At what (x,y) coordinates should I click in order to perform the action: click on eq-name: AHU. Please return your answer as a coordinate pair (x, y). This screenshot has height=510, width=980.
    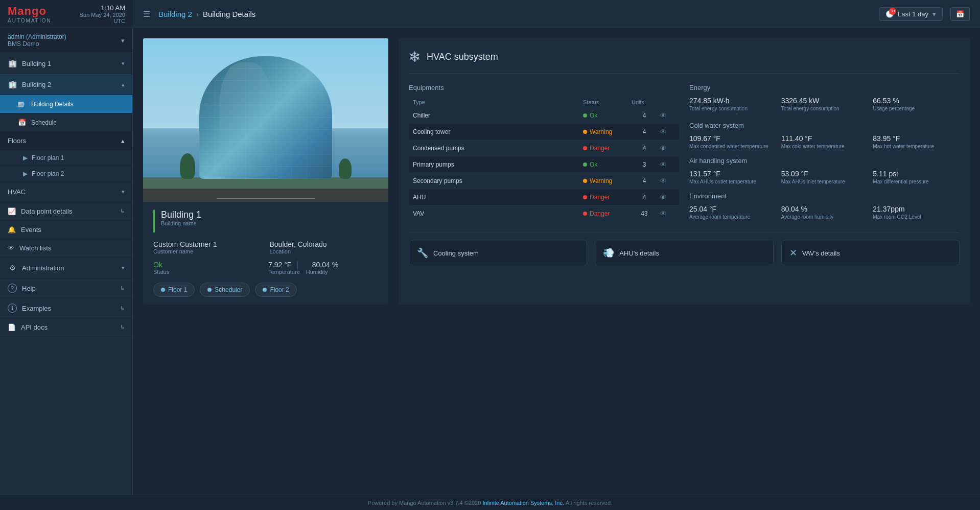
    Looking at the image, I should click on (497, 197).